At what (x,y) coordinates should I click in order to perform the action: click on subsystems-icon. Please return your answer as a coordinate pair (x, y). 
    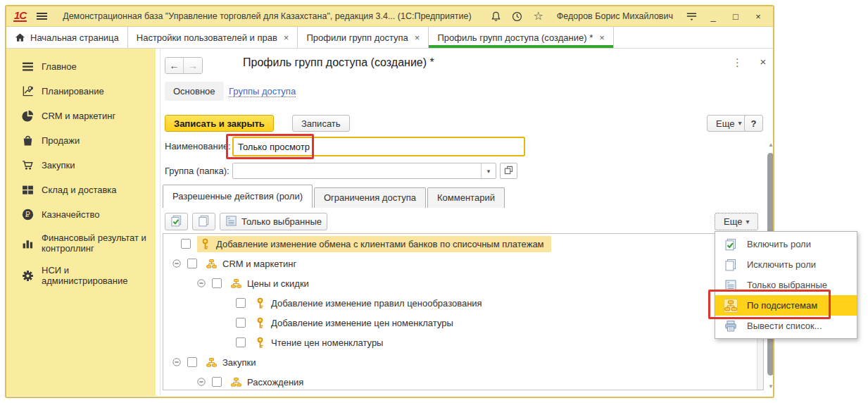
    Looking at the image, I should click on (731, 306).